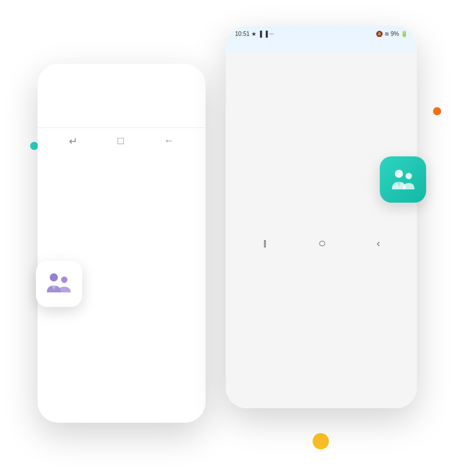 The image size is (462, 476). What do you see at coordinates (59, 284) in the screenshot?
I see `family-badge-left` at bounding box center [59, 284].